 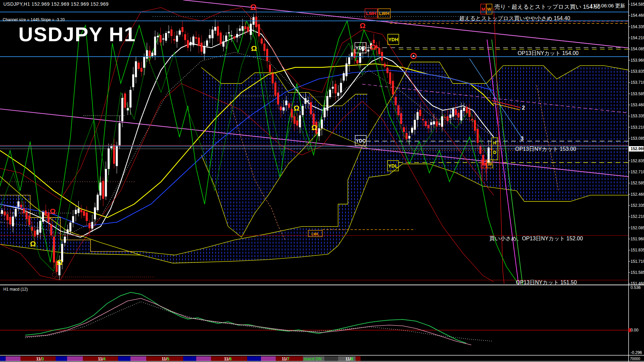 I want to click on label-box-ydl-label: YDL, so click(x=393, y=166).